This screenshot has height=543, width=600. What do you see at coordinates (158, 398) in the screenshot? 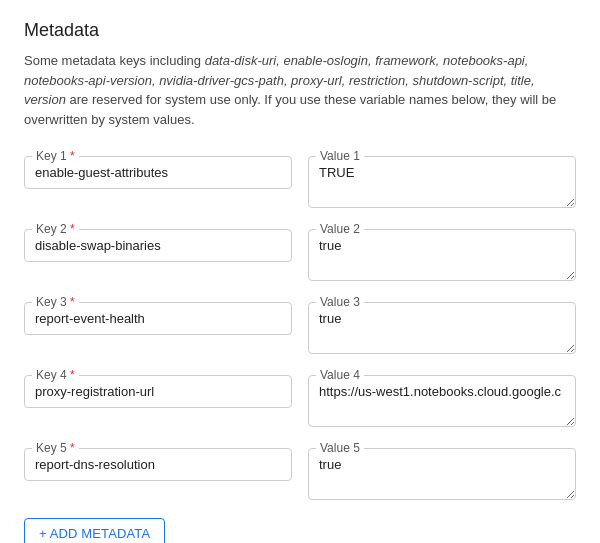
I see `key-group-4: Key 4 *` at bounding box center [158, 398].